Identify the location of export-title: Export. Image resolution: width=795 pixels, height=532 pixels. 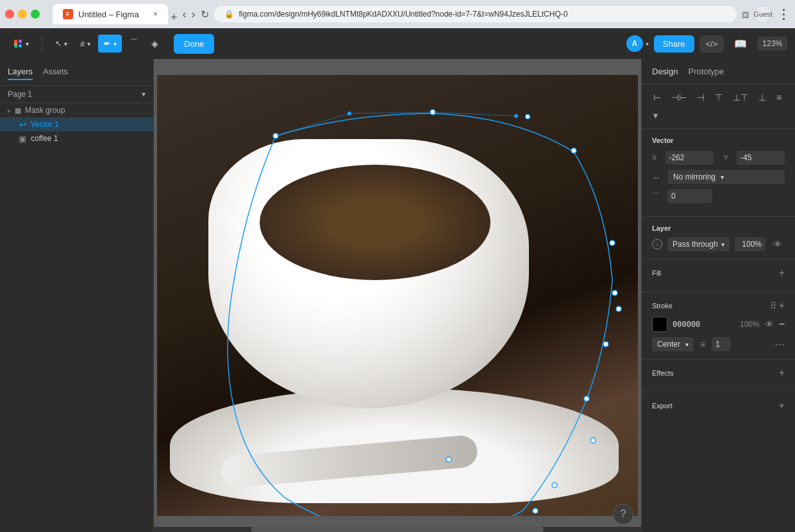
(662, 406).